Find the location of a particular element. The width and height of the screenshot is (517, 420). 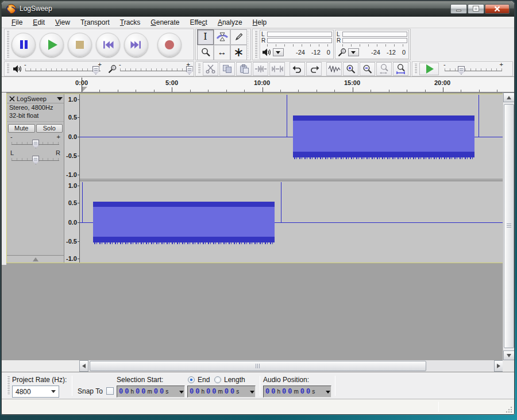

tools-toolbar-grip is located at coordinates (248, 45).